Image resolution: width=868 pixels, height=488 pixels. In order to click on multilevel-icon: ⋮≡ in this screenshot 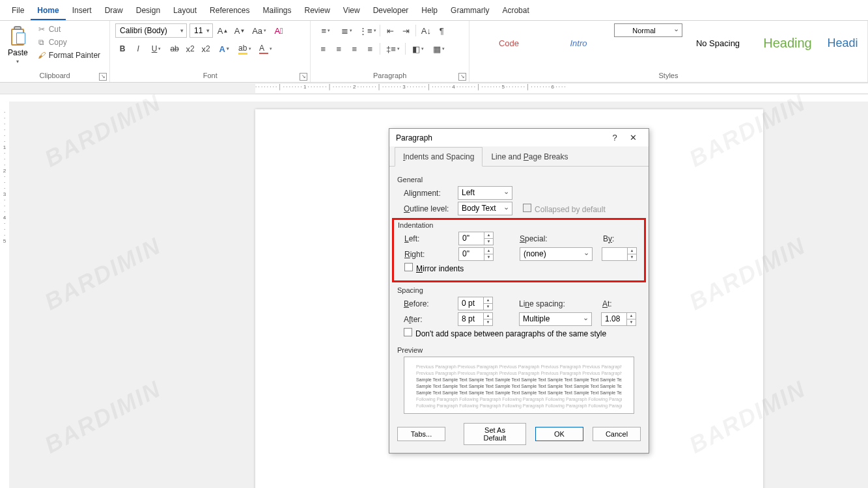, I will do `click(367, 31)`.